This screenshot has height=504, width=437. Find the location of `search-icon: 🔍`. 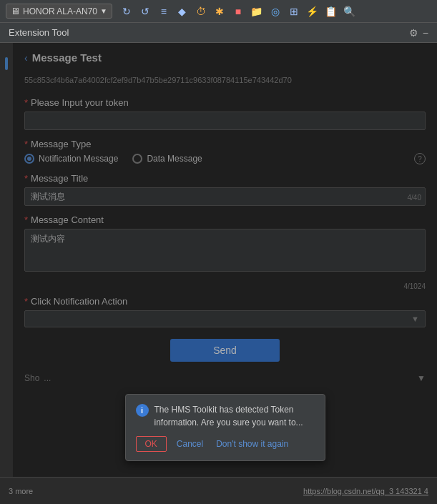

search-icon: 🔍 is located at coordinates (350, 11).